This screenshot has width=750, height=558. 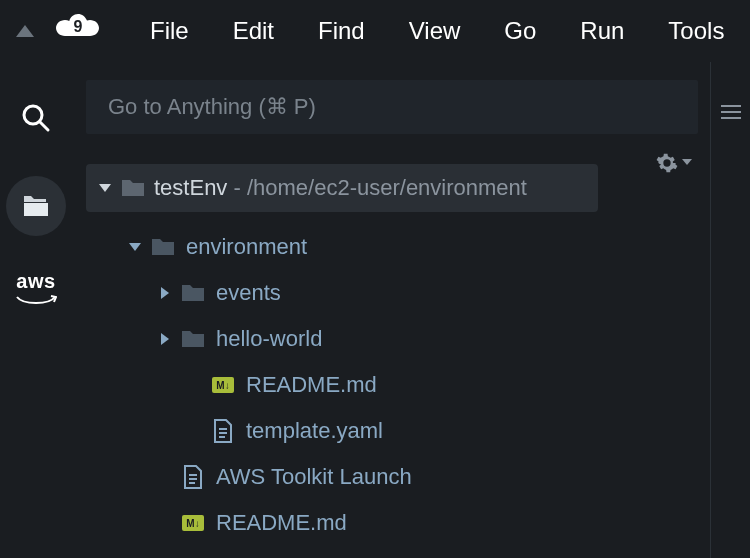 What do you see at coordinates (342, 188) in the screenshot?
I see `tree-root: testEnv - /home/ec2-user/environment` at bounding box center [342, 188].